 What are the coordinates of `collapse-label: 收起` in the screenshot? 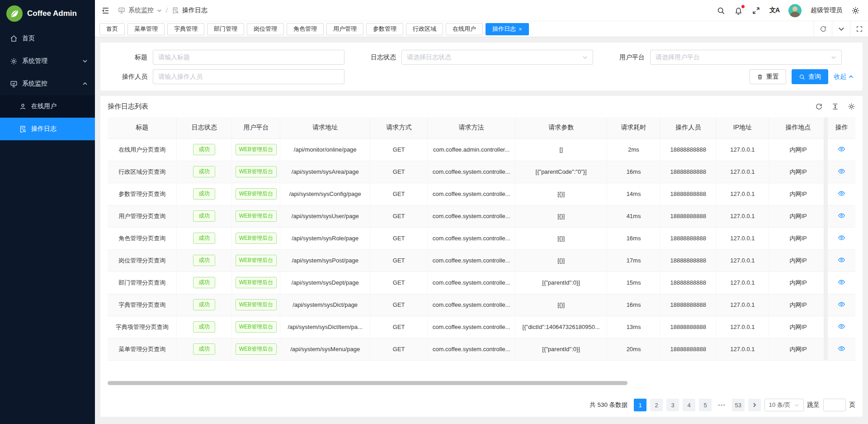 It's located at (840, 77).